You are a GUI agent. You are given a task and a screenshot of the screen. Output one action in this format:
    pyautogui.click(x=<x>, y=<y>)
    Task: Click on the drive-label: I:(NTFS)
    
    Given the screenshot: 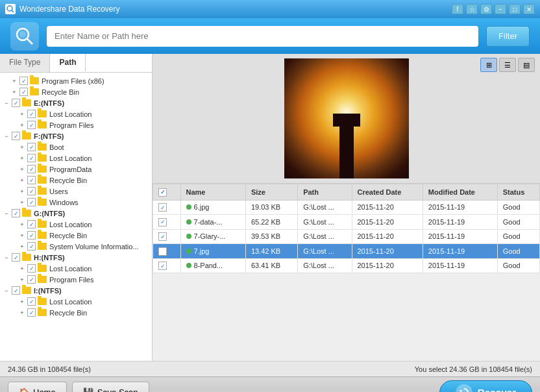 What is the action you would take?
    pyautogui.click(x=48, y=291)
    